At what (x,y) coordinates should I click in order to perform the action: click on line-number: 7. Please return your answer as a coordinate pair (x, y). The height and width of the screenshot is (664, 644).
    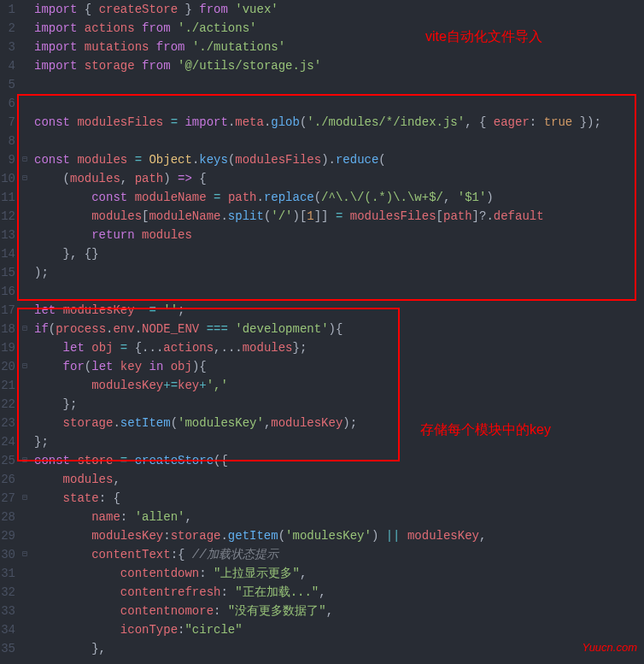
    Looking at the image, I should click on (8, 122).